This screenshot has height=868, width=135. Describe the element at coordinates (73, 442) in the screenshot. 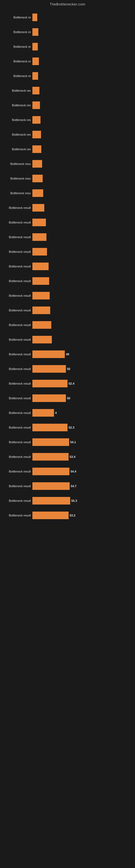

I see `bar-value: 54.1` at that location.